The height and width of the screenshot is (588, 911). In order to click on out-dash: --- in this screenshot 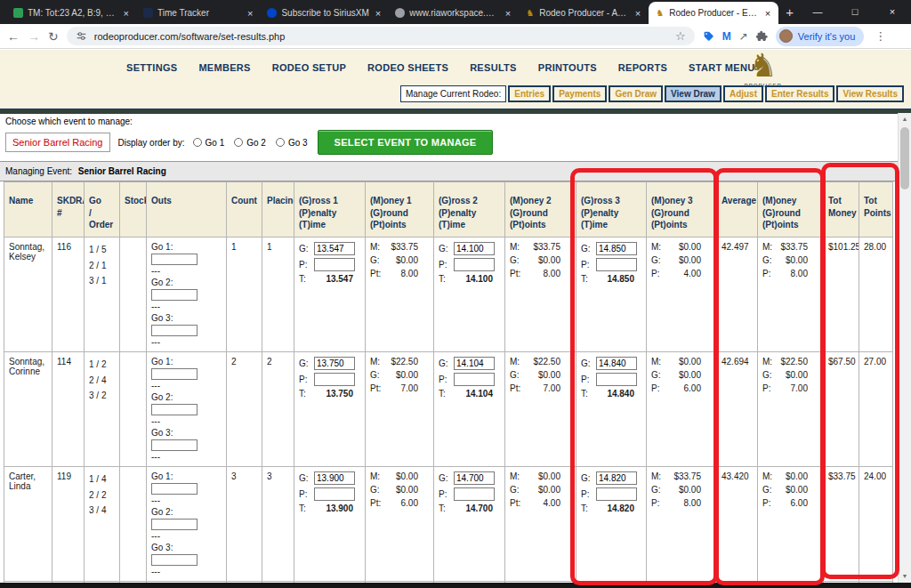, I will do `click(187, 457)`.